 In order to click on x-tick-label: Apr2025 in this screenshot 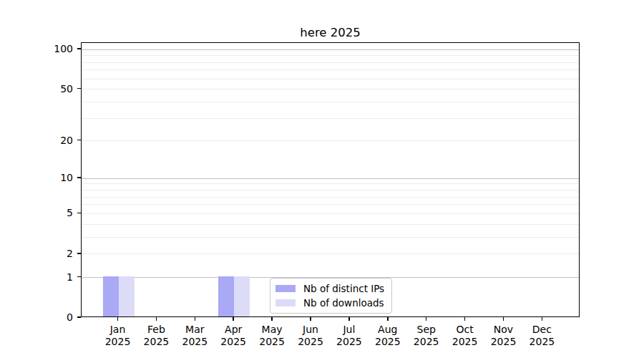, I will do `click(233, 336)`.